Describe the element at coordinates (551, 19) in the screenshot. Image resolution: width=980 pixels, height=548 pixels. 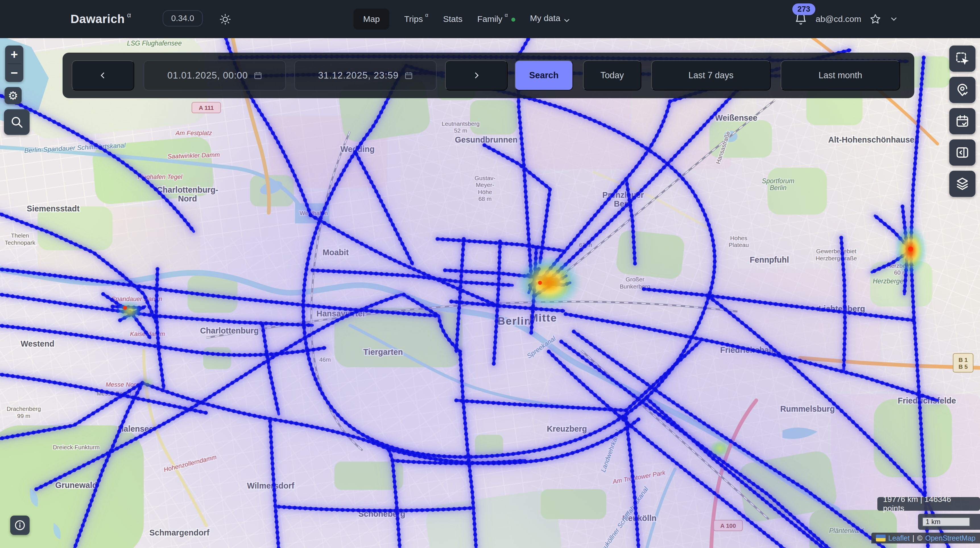
I see `tab-my-data: My data` at that location.